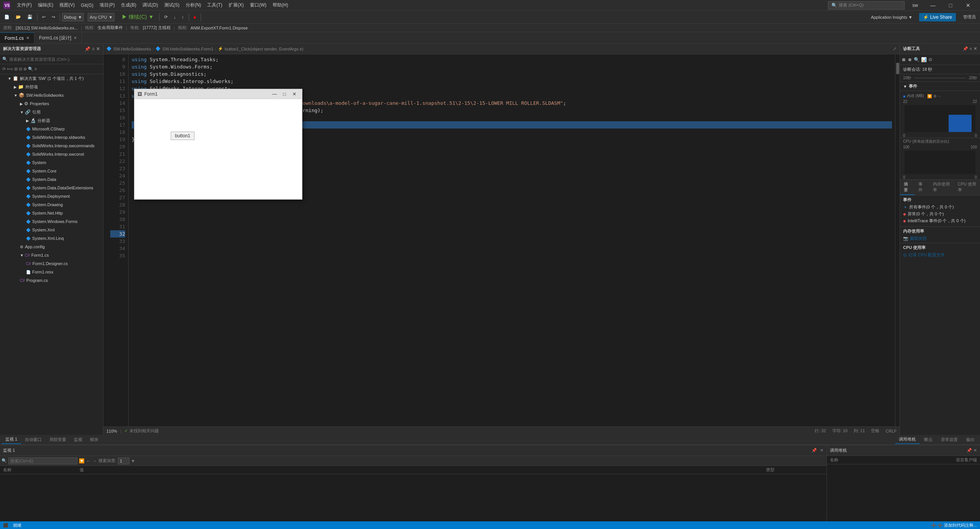 The height and width of the screenshot is (529, 980). Describe the element at coordinates (51, 196) in the screenshot. I see `tree-item-ref-systemdeployment: 🔷 System.Deployment` at that location.